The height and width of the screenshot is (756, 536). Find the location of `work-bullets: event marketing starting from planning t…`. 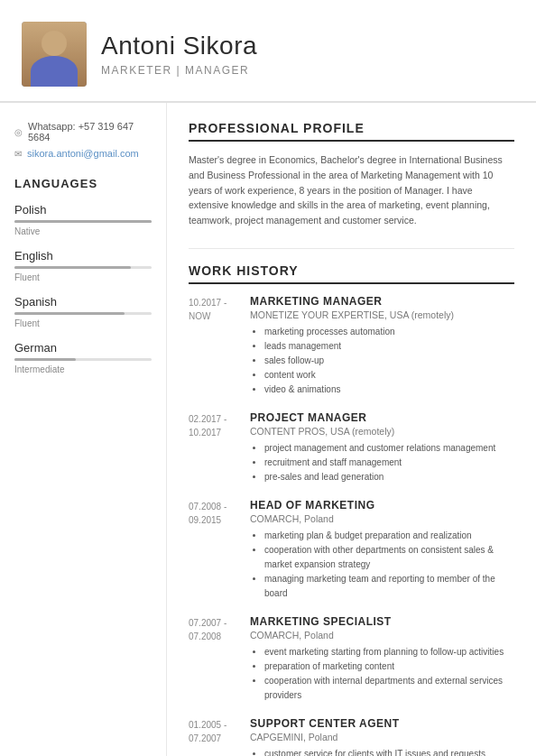

work-bullets: event marketing starting from planning t… is located at coordinates (383, 674).